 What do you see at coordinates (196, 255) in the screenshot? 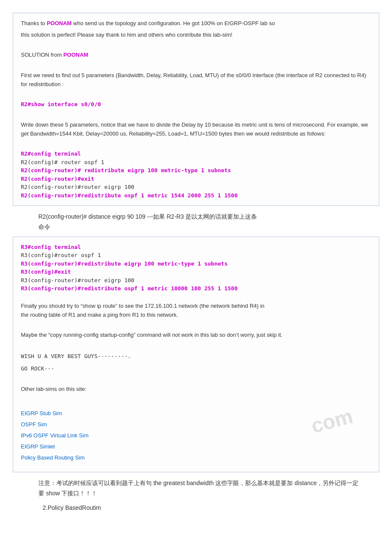
I see `r3-code-line-2: R3(config)#router ospf 1` at bounding box center [196, 255].